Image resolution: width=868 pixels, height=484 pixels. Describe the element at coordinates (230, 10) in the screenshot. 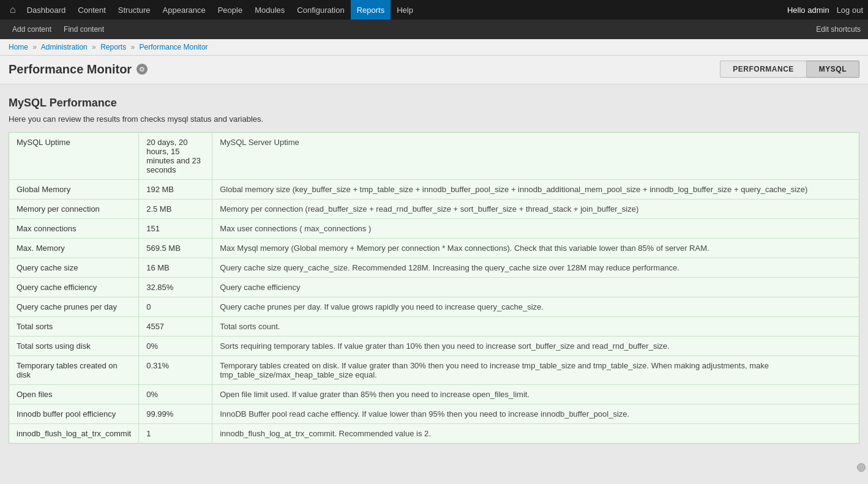

I see `nav-item-people: People` at that location.